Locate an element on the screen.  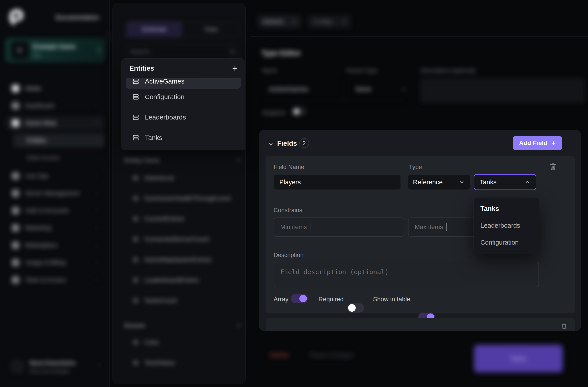
divider is located at coordinates (334, 101).